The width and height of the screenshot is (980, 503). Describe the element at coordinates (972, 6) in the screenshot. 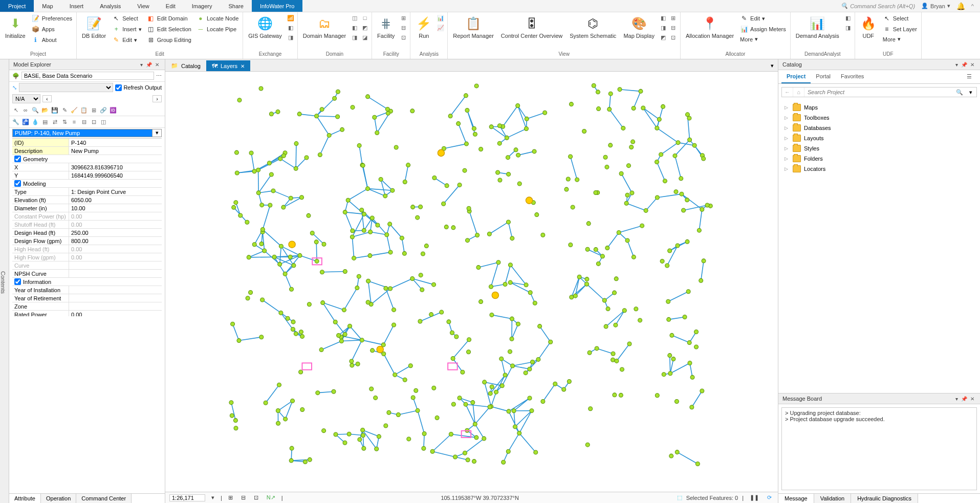

I see `collapse-ribbon-icon: ^` at that location.